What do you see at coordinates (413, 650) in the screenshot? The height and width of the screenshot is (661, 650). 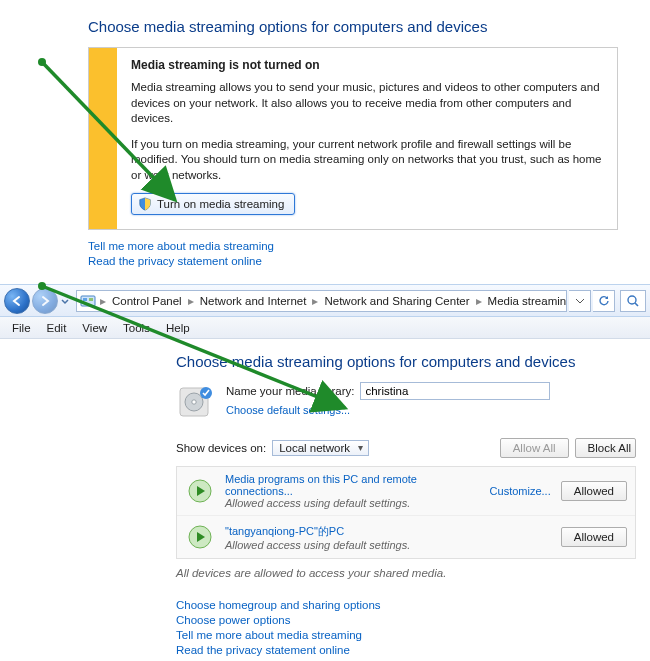 I see `privacy-link-bottom: Read the privacy statement online` at bounding box center [413, 650].